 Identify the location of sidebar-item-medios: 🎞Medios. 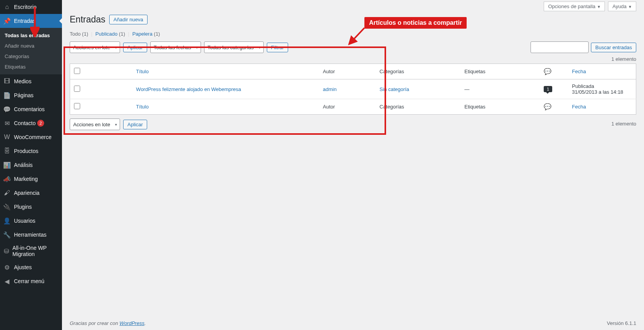
(31, 81).